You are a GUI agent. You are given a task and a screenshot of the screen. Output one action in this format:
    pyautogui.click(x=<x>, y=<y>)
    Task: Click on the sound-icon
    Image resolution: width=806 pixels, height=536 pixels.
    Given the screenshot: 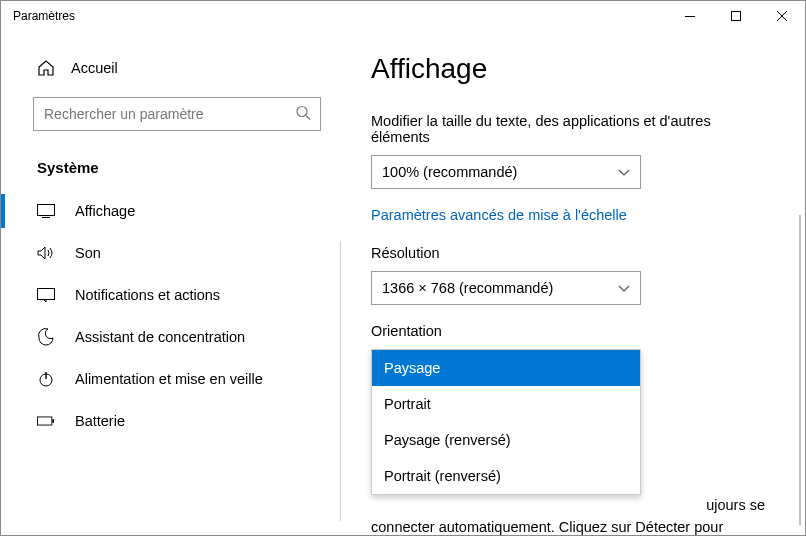 What is the action you would take?
    pyautogui.click(x=46, y=253)
    